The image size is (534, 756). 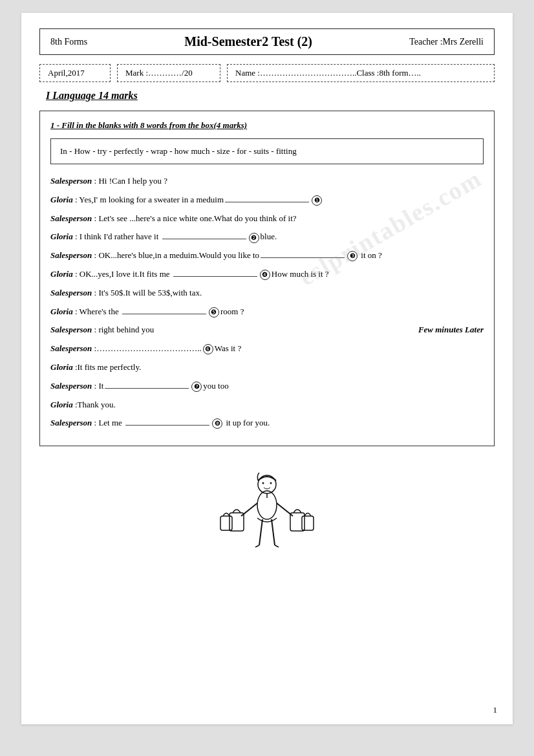 What do you see at coordinates (446, 42) in the screenshot?
I see `header-right: Teacher :Mrs Zerelli` at bounding box center [446, 42].